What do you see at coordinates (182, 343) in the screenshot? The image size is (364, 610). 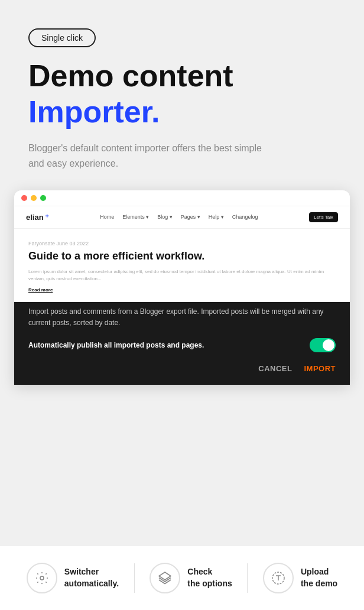 I see `import-dialog-overlay: Import content Import posts and comments…` at bounding box center [182, 343].